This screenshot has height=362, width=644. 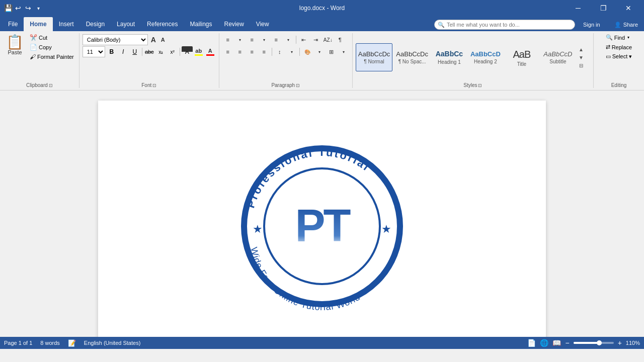 I want to click on tab-review: Review, so click(x=233, y=24).